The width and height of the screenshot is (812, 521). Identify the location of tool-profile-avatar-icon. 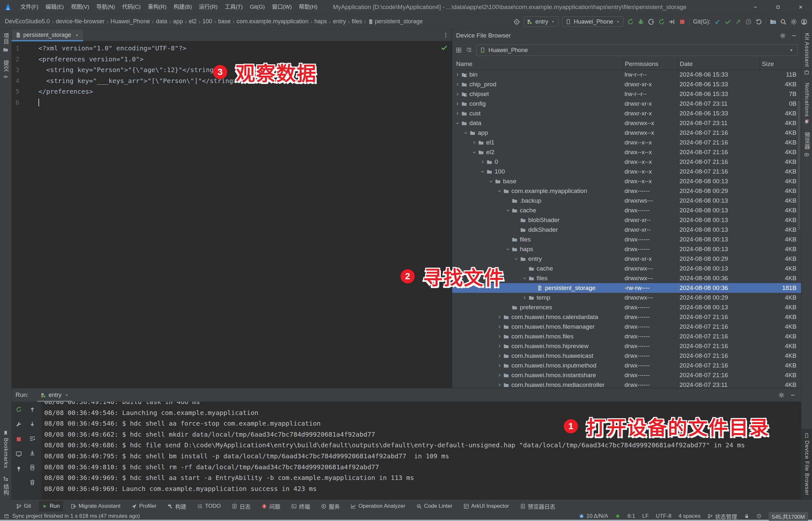
(804, 22).